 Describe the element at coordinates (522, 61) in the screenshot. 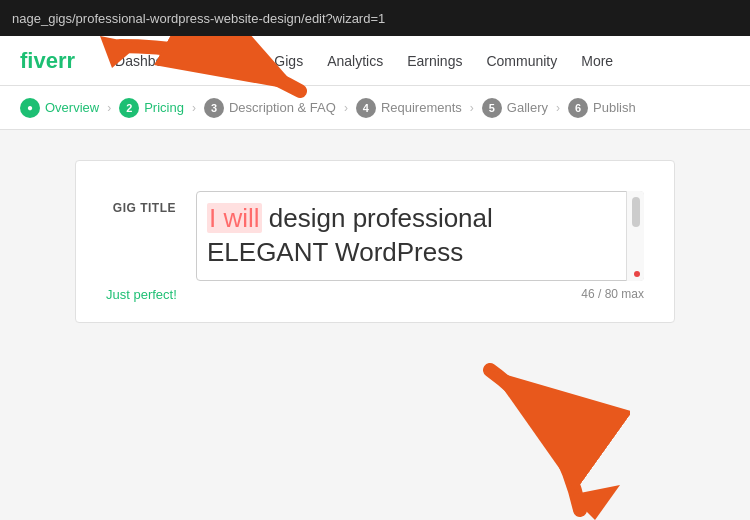

I see `nav-community: Community` at that location.